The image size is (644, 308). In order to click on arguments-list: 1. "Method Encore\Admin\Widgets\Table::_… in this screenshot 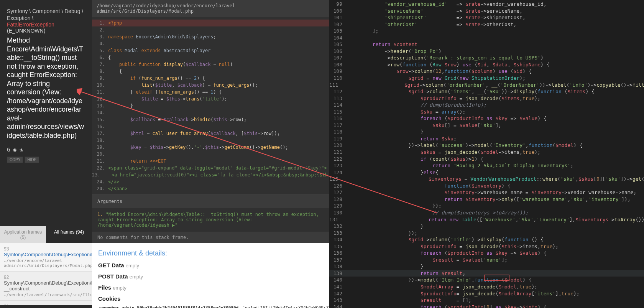, I will do `click(211, 220)`.